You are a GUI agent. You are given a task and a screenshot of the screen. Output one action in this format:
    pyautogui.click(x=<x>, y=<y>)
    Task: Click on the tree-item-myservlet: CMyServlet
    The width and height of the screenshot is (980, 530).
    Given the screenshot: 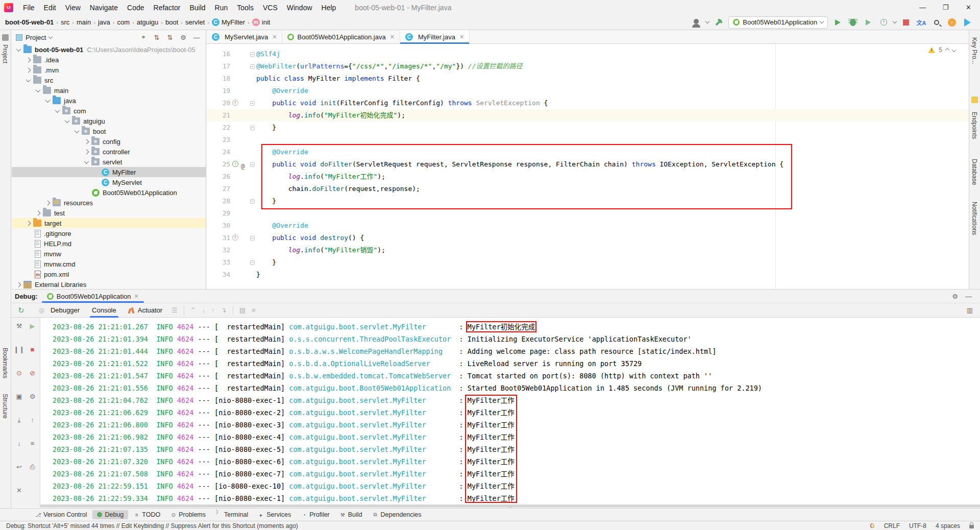 What is the action you would take?
    pyautogui.click(x=109, y=182)
    